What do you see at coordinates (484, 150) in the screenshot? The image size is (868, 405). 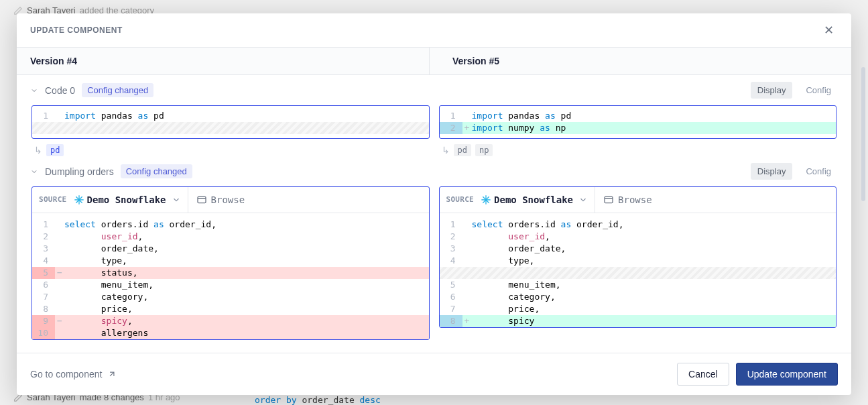 I see `output-tag: np` at bounding box center [484, 150].